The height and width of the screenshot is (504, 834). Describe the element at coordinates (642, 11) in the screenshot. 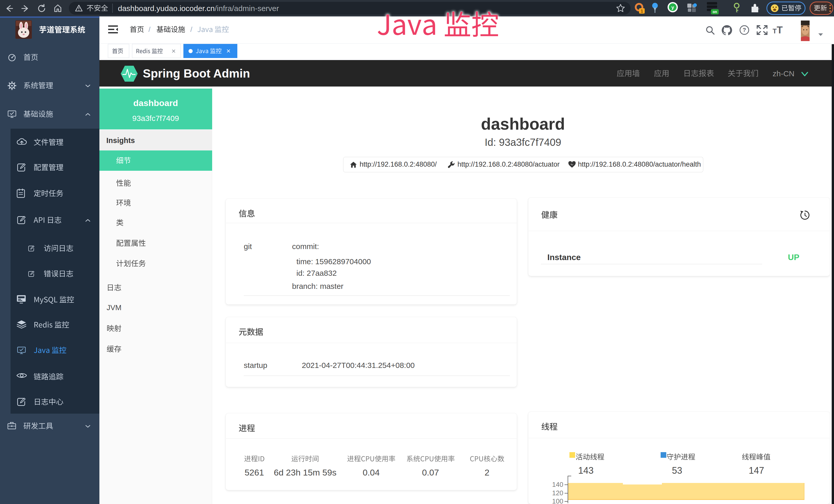

I see `svg-text: 1` at that location.